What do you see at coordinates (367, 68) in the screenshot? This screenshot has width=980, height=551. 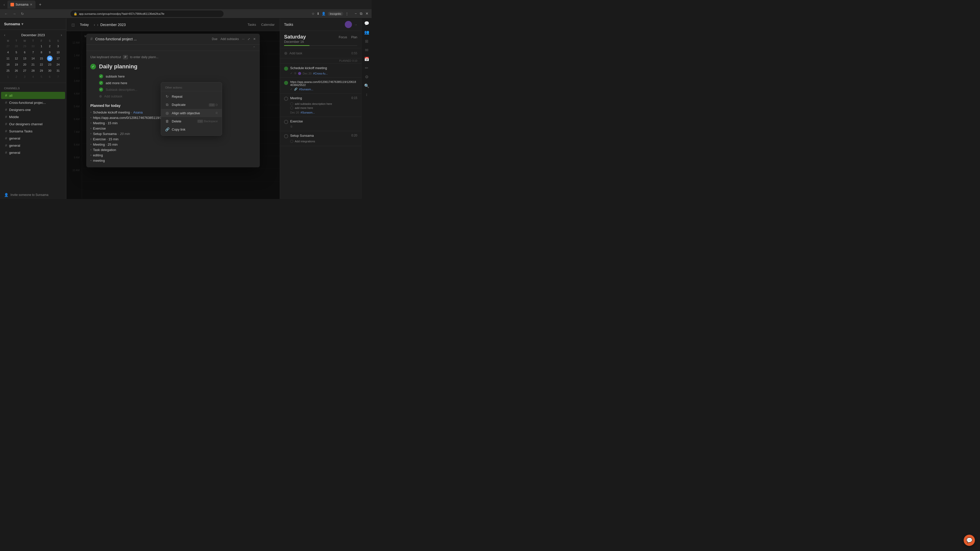 I see `edit-side-icon: ✏` at bounding box center [367, 68].